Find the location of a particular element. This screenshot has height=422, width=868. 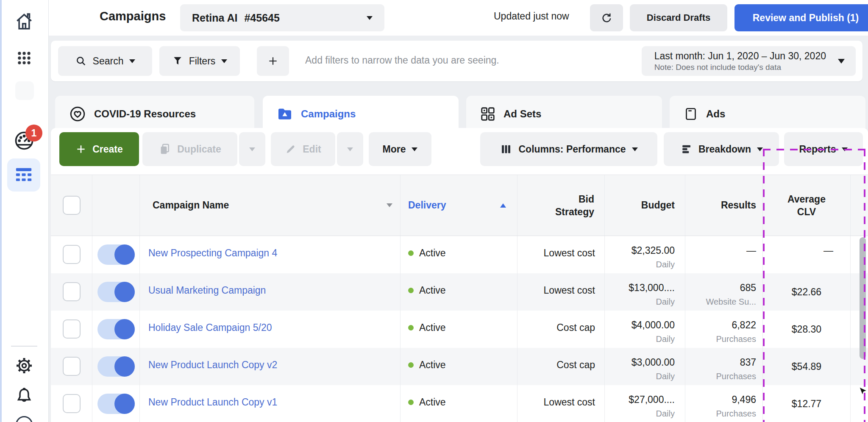

filter-bar: Search Filters Add filters to narrow the… is located at coordinates (457, 61).